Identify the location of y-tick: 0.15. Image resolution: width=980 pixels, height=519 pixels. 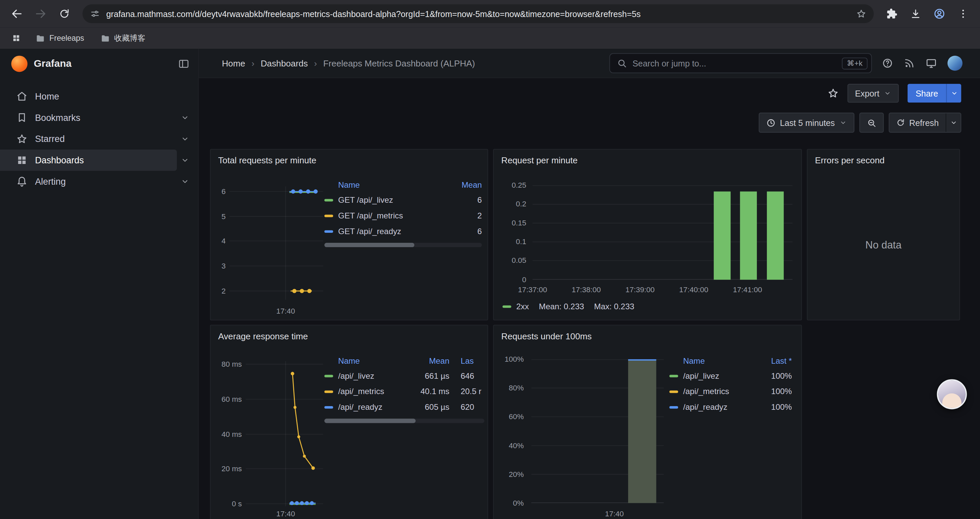
(512, 223).